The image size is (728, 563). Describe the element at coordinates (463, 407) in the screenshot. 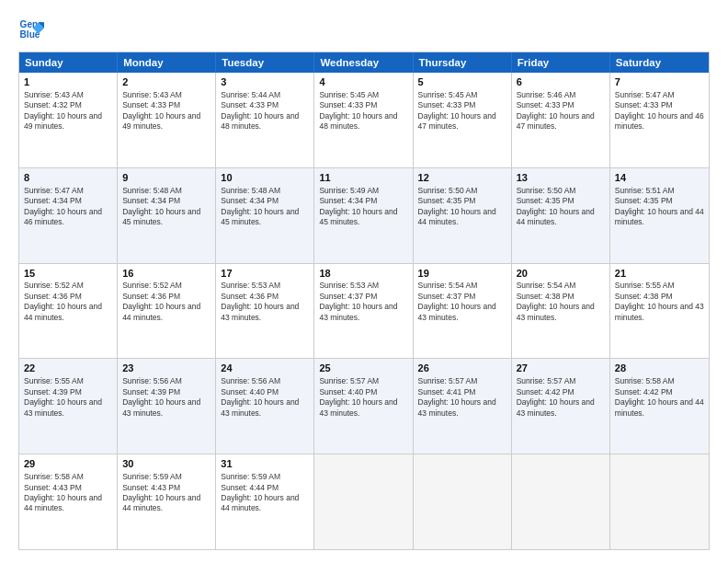

I see `calendar-day-cell: 26Sunrise: 5:57 AMSunset: 4:41 PMDayligh…` at that location.